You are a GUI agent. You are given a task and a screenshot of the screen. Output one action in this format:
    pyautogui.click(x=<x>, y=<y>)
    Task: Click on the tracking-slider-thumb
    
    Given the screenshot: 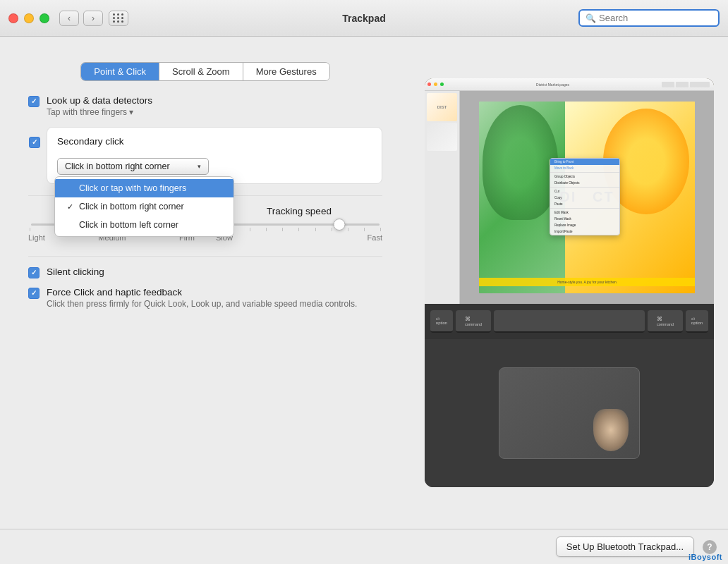 What is the action you would take?
    pyautogui.click(x=340, y=224)
    